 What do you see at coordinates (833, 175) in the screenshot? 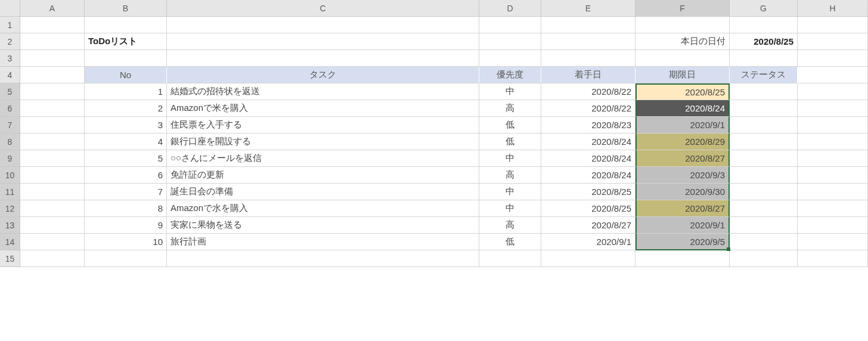
I see `cell-H10` at bounding box center [833, 175].